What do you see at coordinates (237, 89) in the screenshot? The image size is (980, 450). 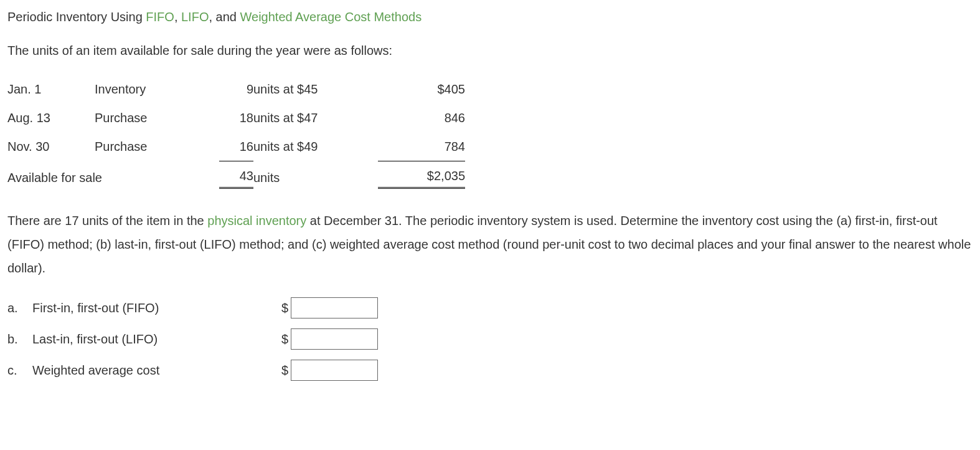 I see `table-row: Jan. 1 Inventory 9 units at $45 $405` at bounding box center [237, 89].